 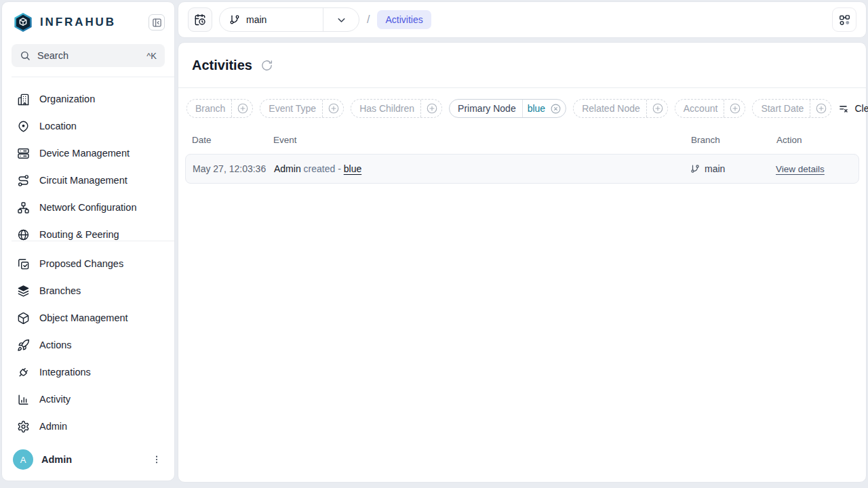 What do you see at coordinates (79, 235) in the screenshot?
I see `sidebar-item-label: Routing & Peering` at bounding box center [79, 235].